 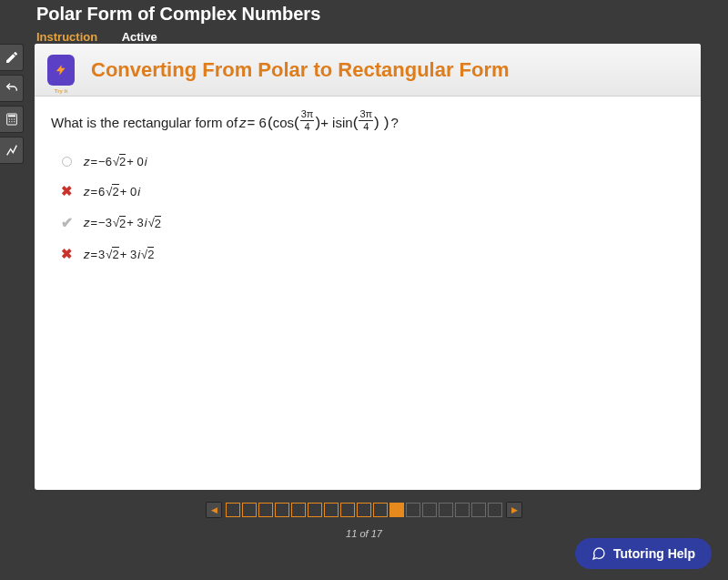 What do you see at coordinates (364, 25) in the screenshot?
I see `header: Polar Form of Complex Numbers Instructio…` at bounding box center [364, 25].